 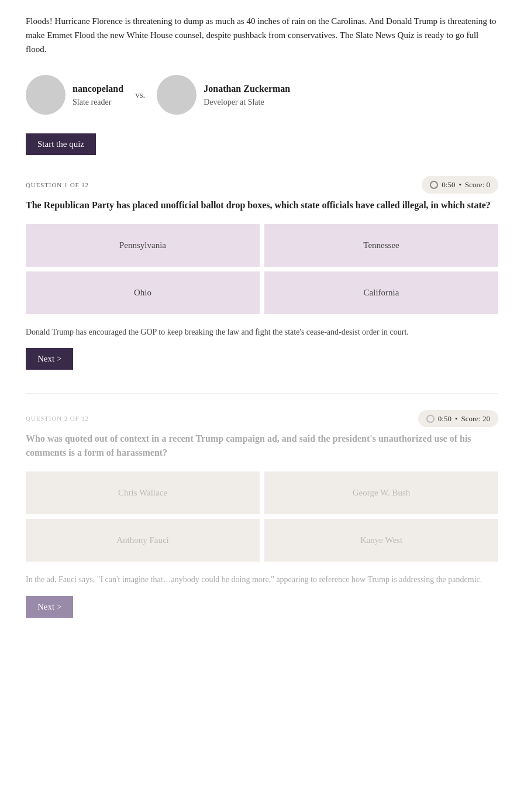 I want to click on question1-next-button: Next >, so click(x=49, y=359).